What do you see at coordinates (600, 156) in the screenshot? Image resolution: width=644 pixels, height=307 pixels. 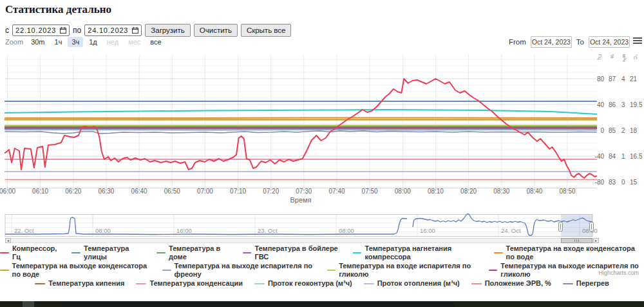 I see `y-tick-label: -40` at bounding box center [600, 156].